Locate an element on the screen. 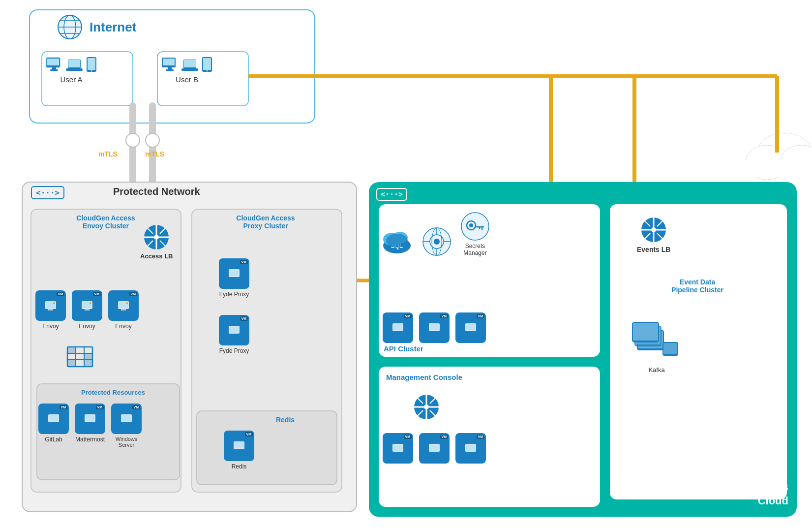  sql-cloud-icon: SQL is located at coordinates (397, 242).